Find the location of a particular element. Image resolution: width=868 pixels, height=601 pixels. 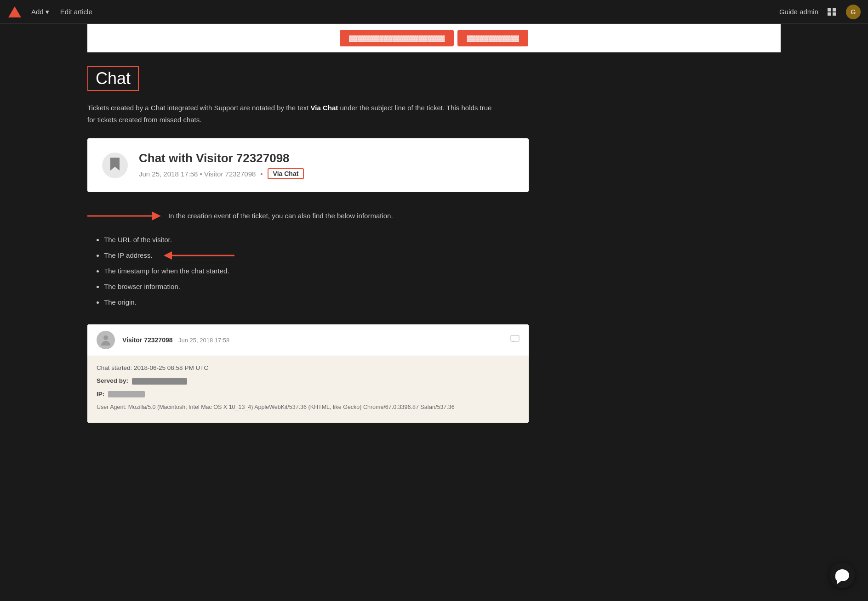

ticket-meta: Jun 25, 2018 17:58 • Visitor 72327098 • … is located at coordinates (222, 174).